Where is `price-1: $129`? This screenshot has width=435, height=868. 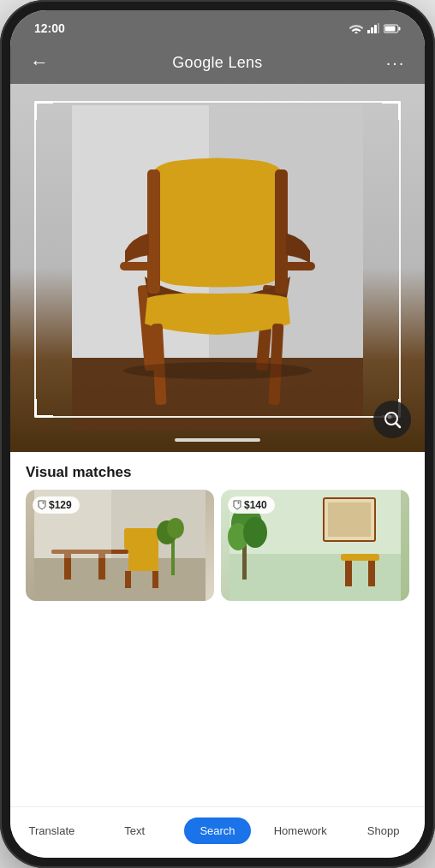 price-1: $129 is located at coordinates (60, 505).